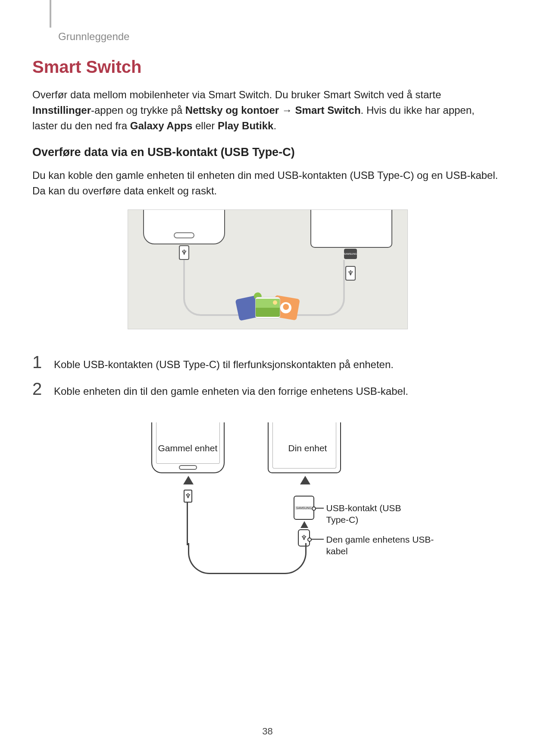  I want to click on figure-connection-diagram: Gammel enhet Din enhet SAMSUNG USB-konta…, so click(268, 509).